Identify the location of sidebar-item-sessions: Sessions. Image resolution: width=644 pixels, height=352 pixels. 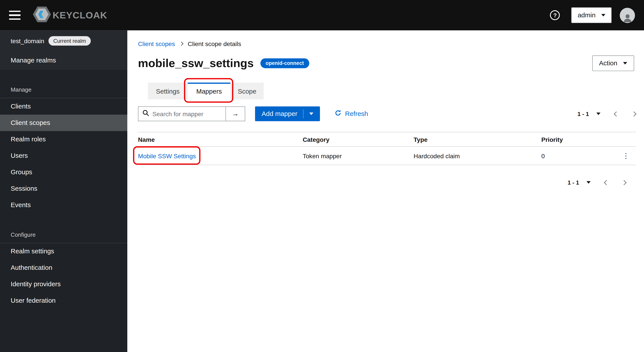
(64, 188).